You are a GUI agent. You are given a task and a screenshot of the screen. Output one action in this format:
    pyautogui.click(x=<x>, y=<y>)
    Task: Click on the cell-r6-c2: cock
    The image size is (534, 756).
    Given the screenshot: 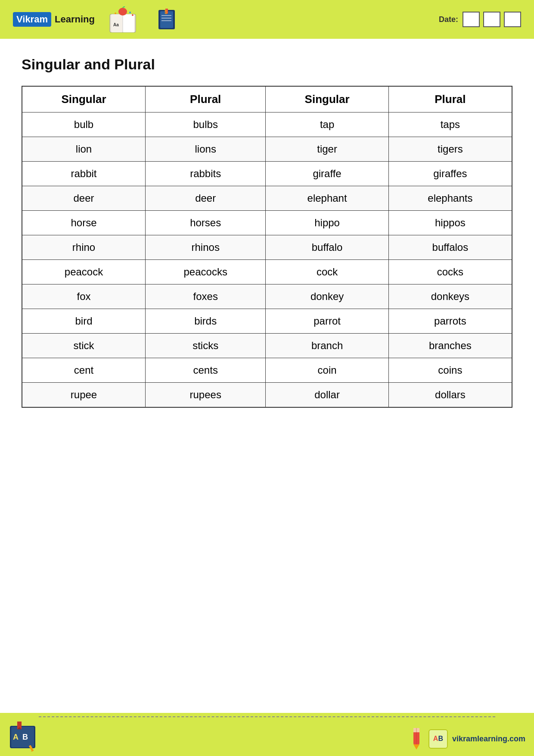 What is the action you would take?
    pyautogui.click(x=327, y=272)
    